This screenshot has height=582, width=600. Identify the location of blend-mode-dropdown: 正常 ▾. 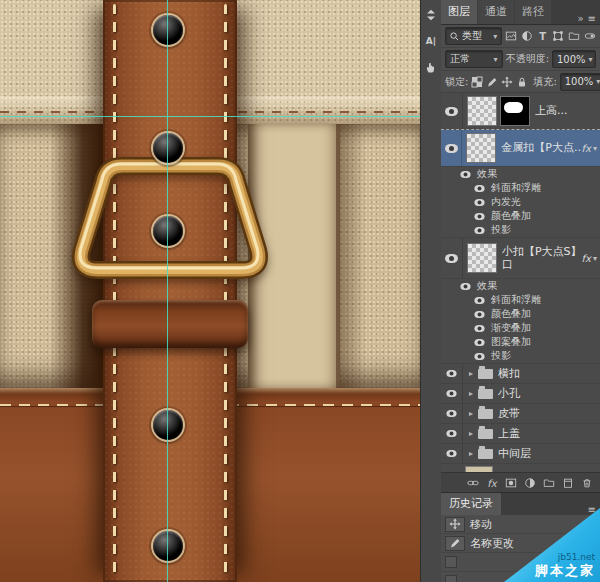
(474, 59).